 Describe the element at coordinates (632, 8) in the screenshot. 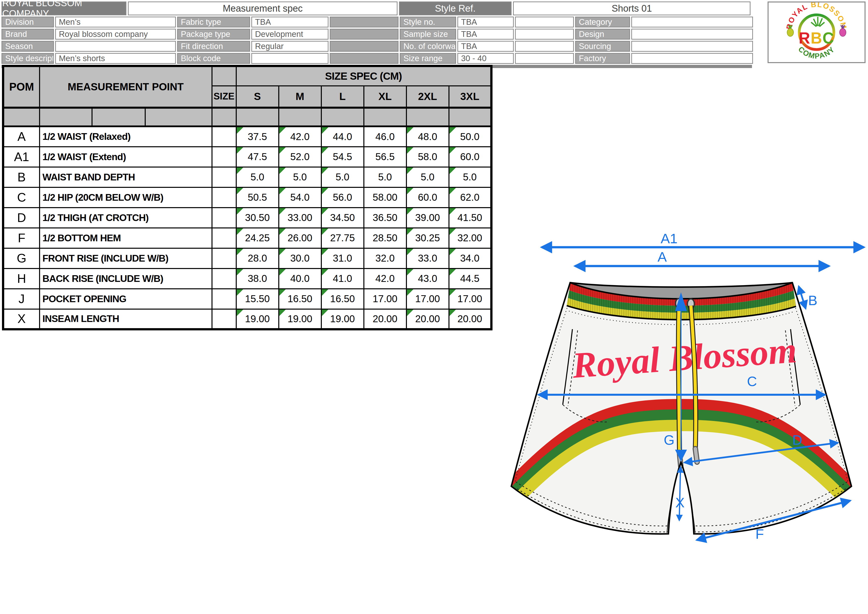

I see `style-ref-value: Shorts 01` at that location.